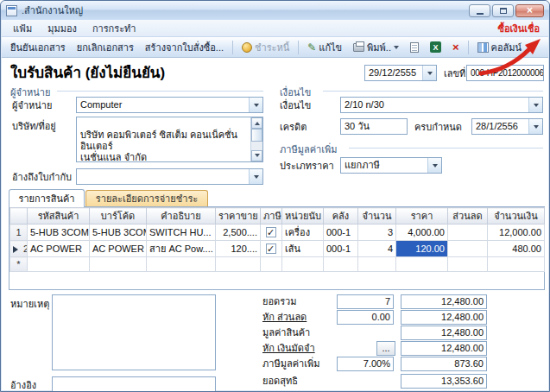  I want to click on due-date-picker: 28/1/2556, so click(508, 126).